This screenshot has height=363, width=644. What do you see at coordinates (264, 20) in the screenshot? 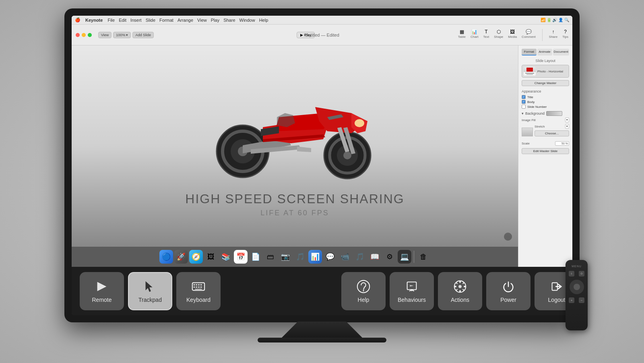
I see `menu-help: Help` at bounding box center [264, 20].